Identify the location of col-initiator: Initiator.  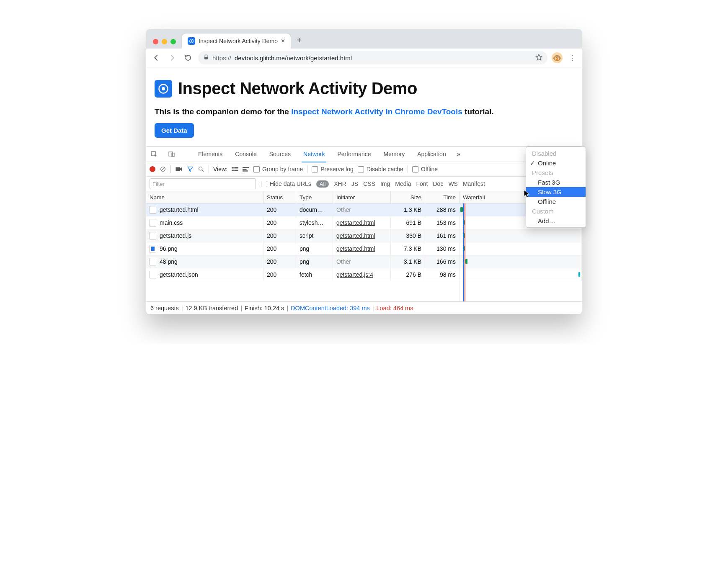
(362, 197).